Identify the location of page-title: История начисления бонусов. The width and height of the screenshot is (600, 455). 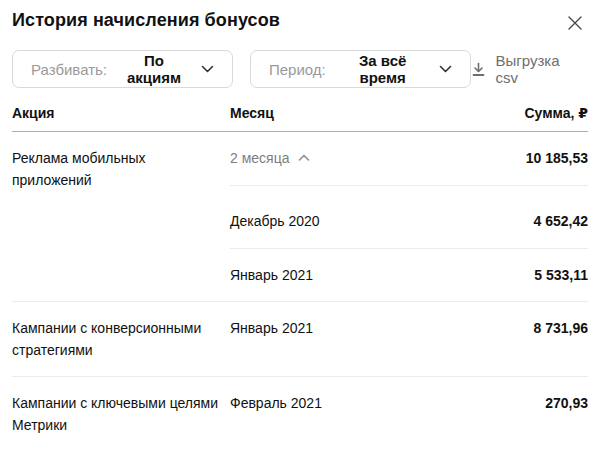
(146, 20).